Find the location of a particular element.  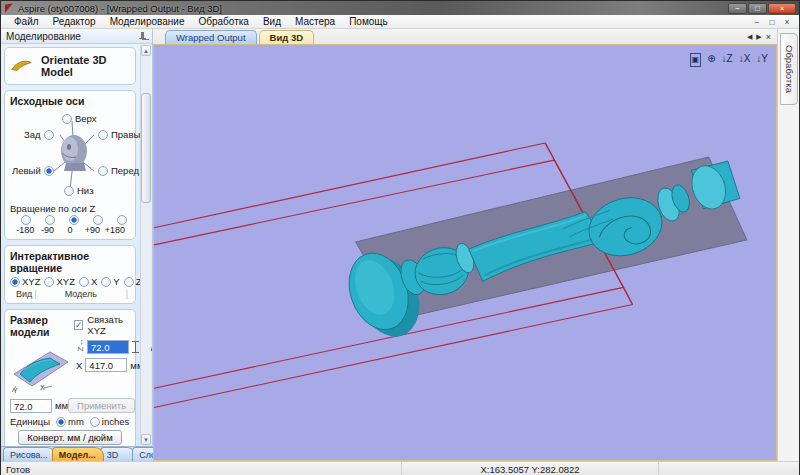

window-title: Aspire (oty007008) - [Wrapped Output - В… is located at coordinates (373, 8).